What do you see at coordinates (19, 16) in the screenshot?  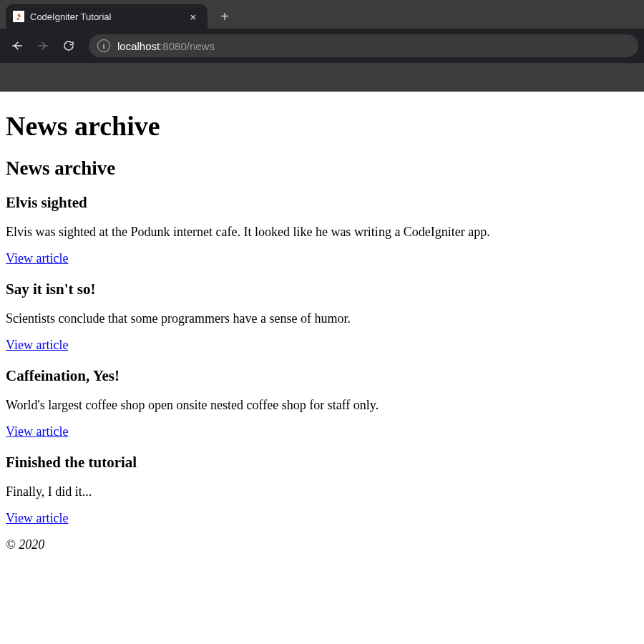 I see `codeigniter-flame-icon` at bounding box center [19, 16].